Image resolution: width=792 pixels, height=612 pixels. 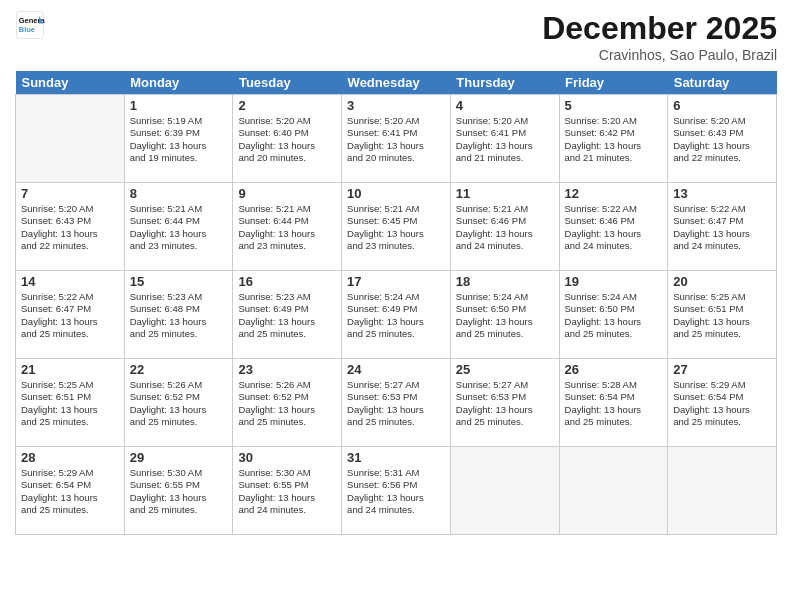 What do you see at coordinates (396, 36) in the screenshot?
I see `header: General Blue December 2025 Cravinhos, Sa…` at bounding box center [396, 36].